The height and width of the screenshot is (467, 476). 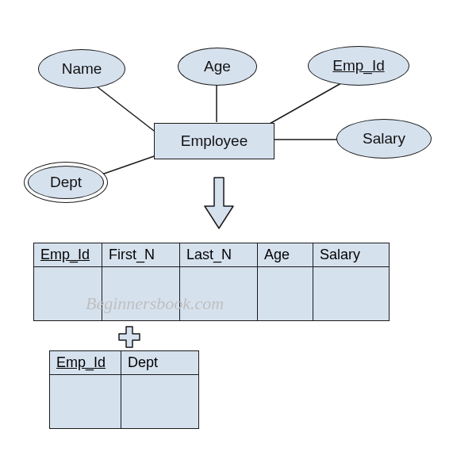 I want to click on entity-employee-label: Employee, so click(x=214, y=141).